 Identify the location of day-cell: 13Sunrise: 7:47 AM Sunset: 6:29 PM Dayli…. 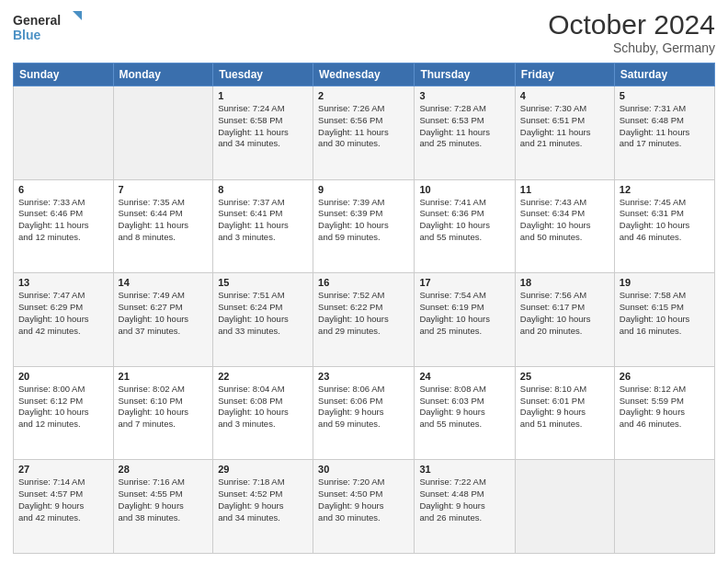
(64, 320).